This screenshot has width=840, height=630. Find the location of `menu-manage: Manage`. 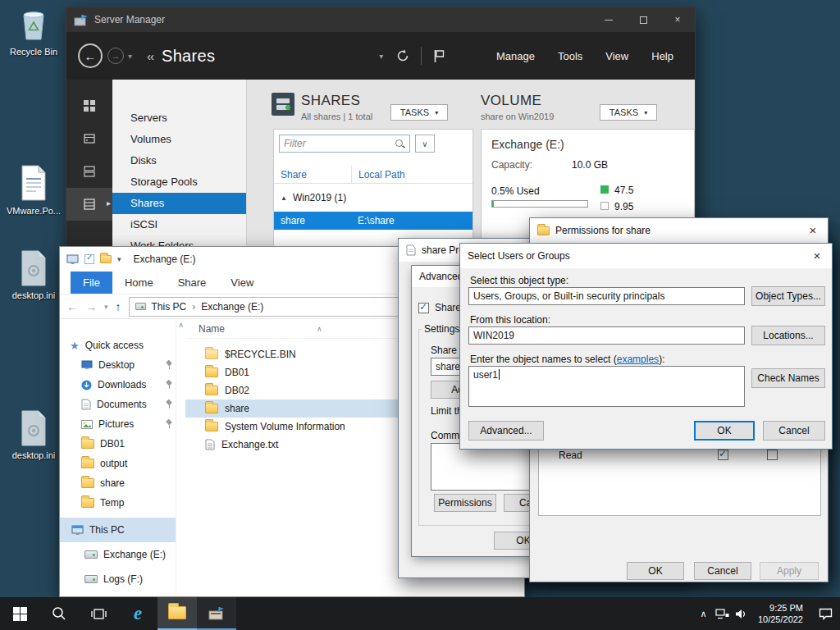

menu-manage: Manage is located at coordinates (515, 56).